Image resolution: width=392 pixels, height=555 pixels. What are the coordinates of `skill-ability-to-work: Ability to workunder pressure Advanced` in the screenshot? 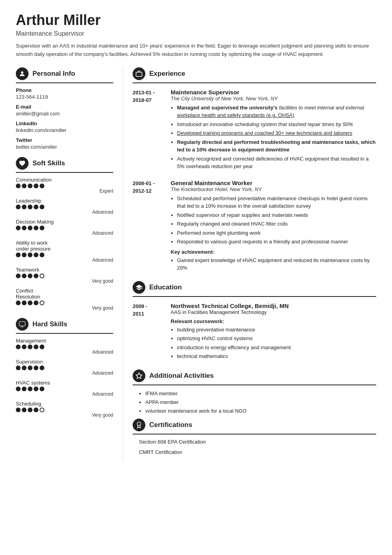 It's located at (65, 251).